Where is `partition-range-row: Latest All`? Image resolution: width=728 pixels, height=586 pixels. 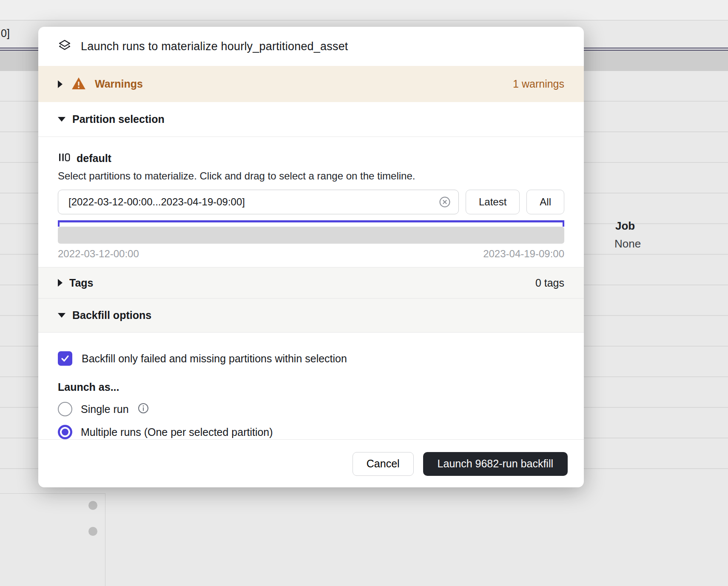
partition-range-row: Latest All is located at coordinates (311, 202).